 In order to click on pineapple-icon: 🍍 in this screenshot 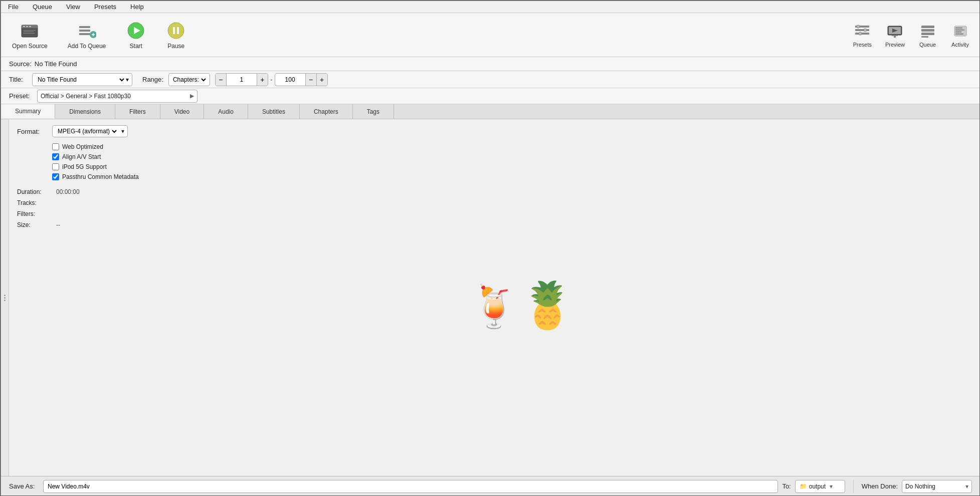, I will do `click(547, 305)`.